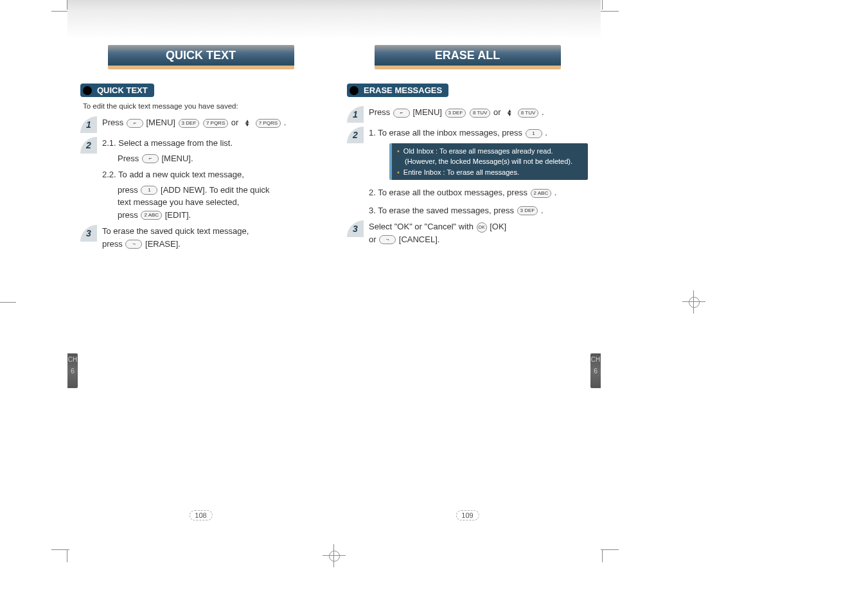  What do you see at coordinates (200, 125) in the screenshot?
I see `step-1: 1 Press ⌐ [MENU] 3 DEF 7 PQRS or ▲▼ 7 PQ…` at bounding box center [200, 125].